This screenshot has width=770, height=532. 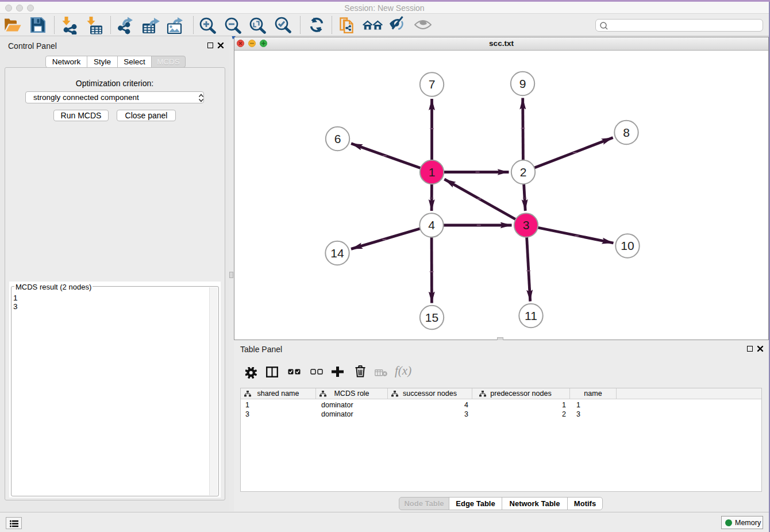 What do you see at coordinates (338, 139) in the screenshot?
I see `svg-text: 6` at bounding box center [338, 139].